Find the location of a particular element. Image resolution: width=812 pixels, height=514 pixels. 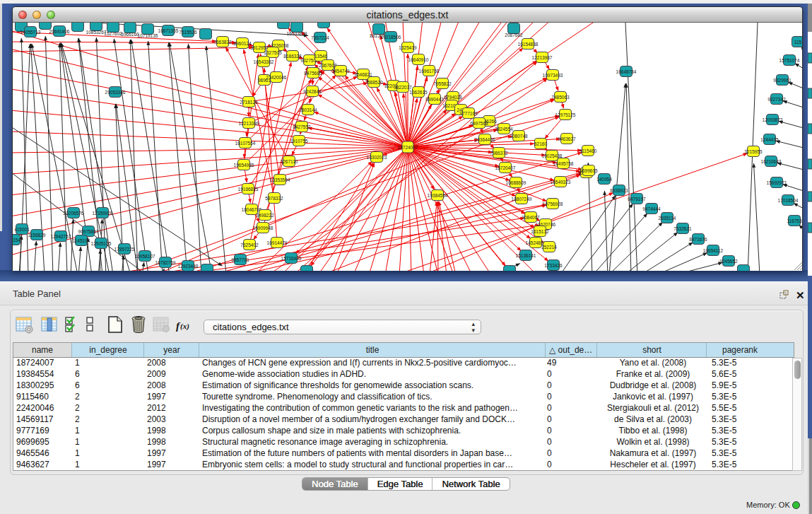

svg-text: 20206576 is located at coordinates (73, 214).